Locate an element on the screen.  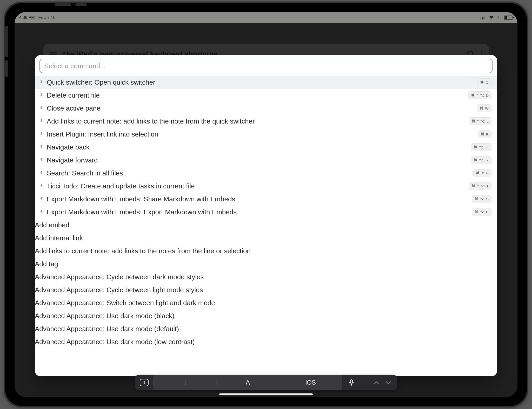
command-item-label: Navigate back is located at coordinates (68, 147).